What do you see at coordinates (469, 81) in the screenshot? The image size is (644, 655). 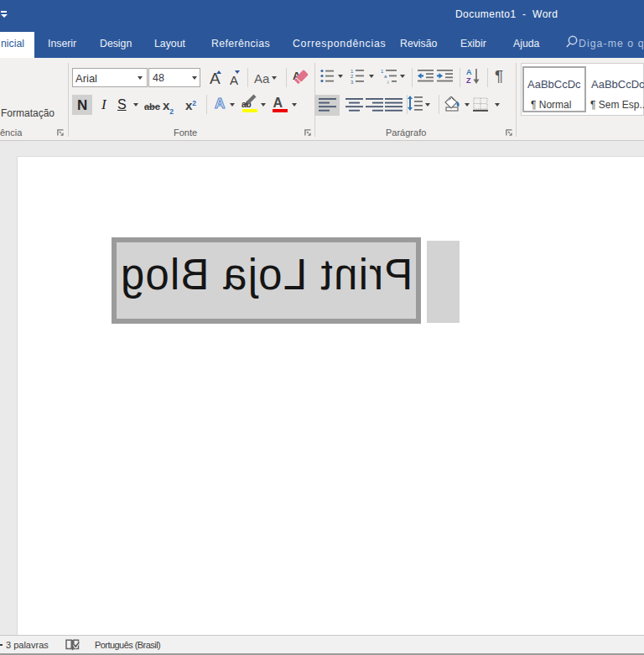 I see `svg-text: Z` at bounding box center [469, 81].